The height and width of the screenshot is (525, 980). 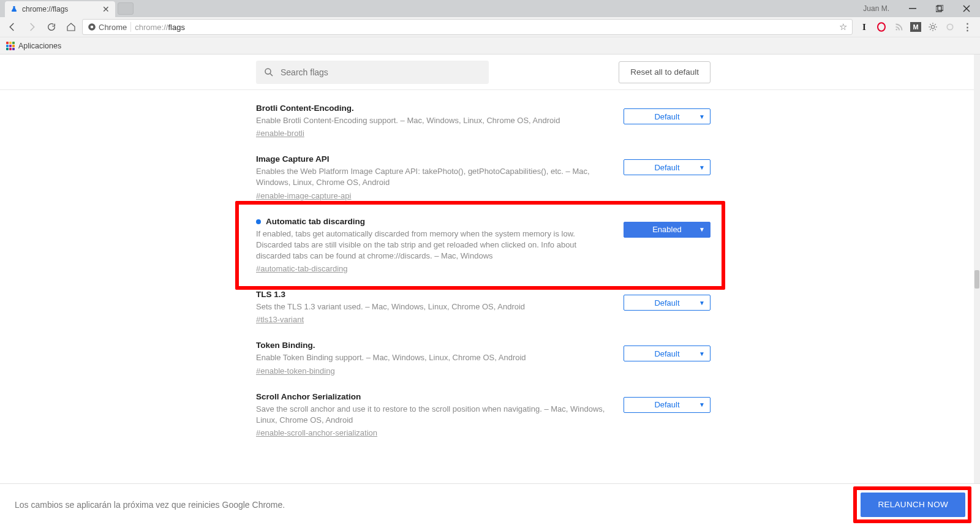 What do you see at coordinates (149, 505) in the screenshot?
I see `footer-message: Los cambios se aplicarán la próxima vez …` at bounding box center [149, 505].